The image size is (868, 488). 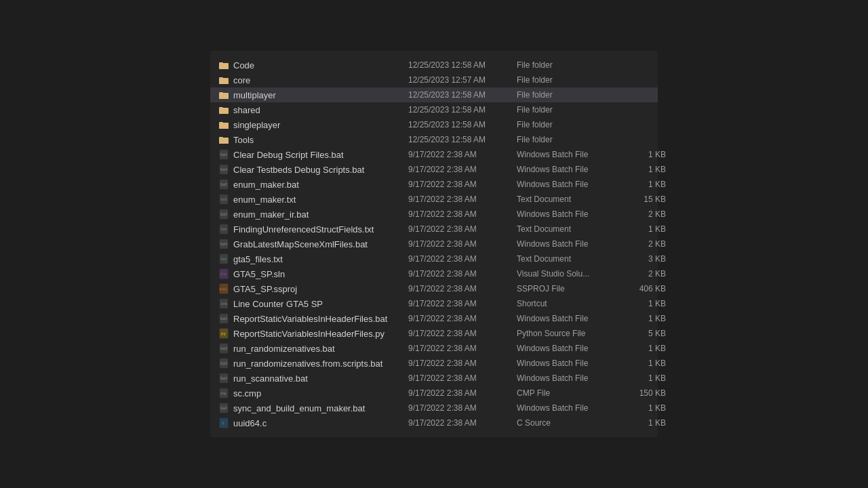 I want to click on cmp-icon: cmp, so click(x=224, y=393).